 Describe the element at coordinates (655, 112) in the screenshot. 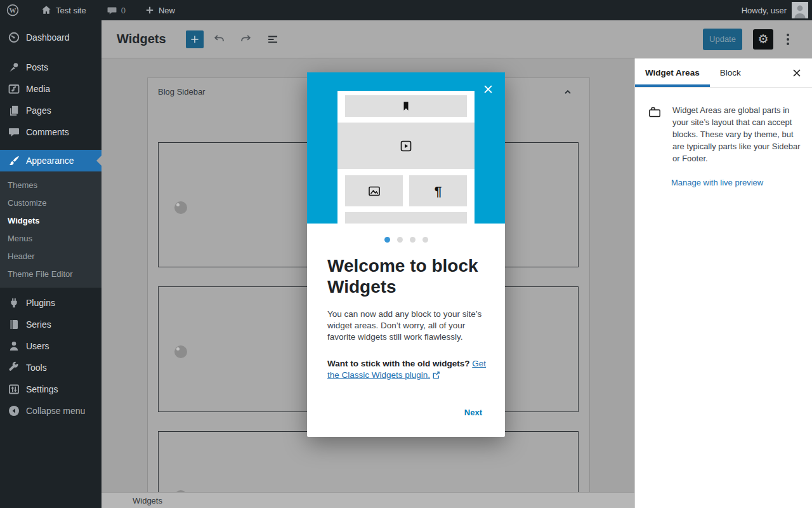

I see `widget-area-icon` at that location.